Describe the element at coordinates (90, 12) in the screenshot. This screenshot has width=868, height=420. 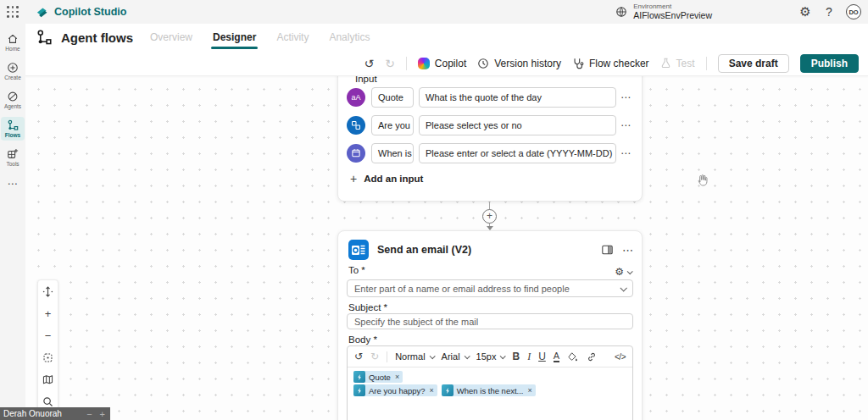
I see `product-name: Copilot Studio` at that location.